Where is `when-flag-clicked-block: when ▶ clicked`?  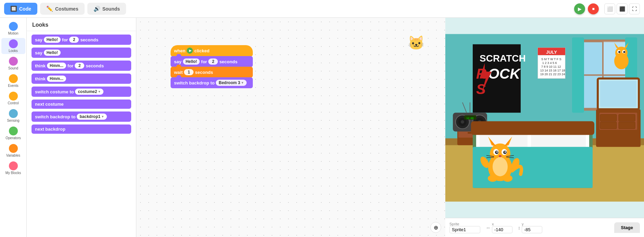 when-flag-clicked-block: when ▶ clicked is located at coordinates (212, 51).